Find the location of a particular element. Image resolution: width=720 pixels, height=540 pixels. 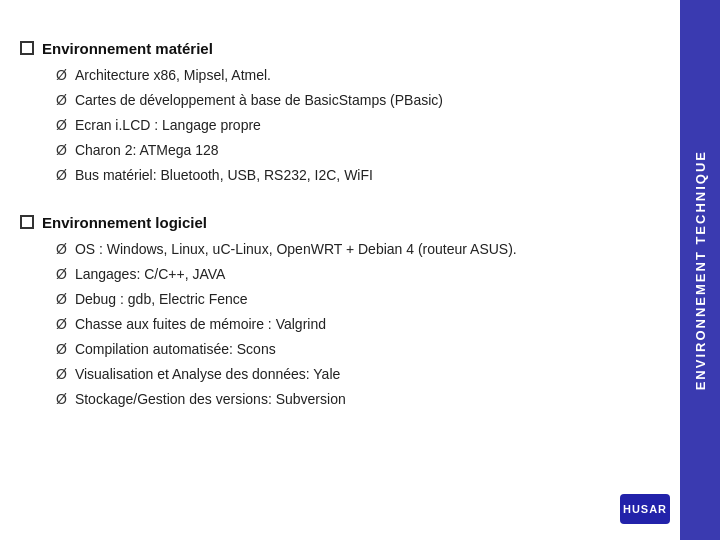

section-materiel-header: Environnement matériel is located at coordinates (340, 48).